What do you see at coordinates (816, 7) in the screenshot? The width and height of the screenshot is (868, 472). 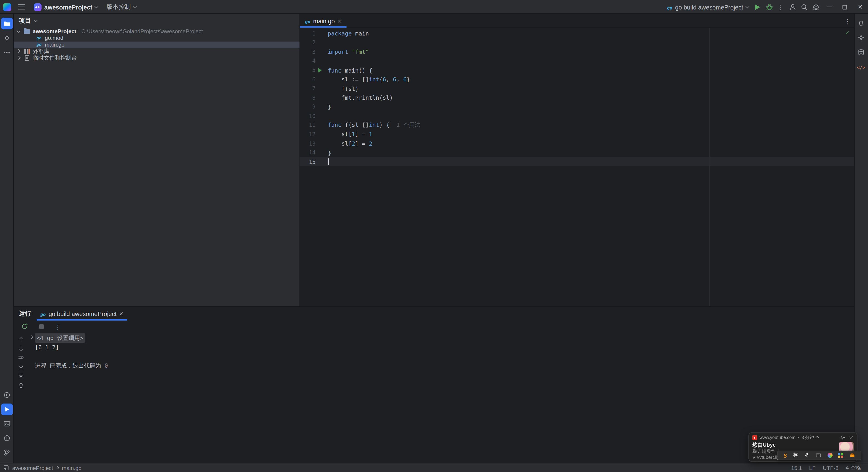 I see `settings-button` at bounding box center [816, 7].